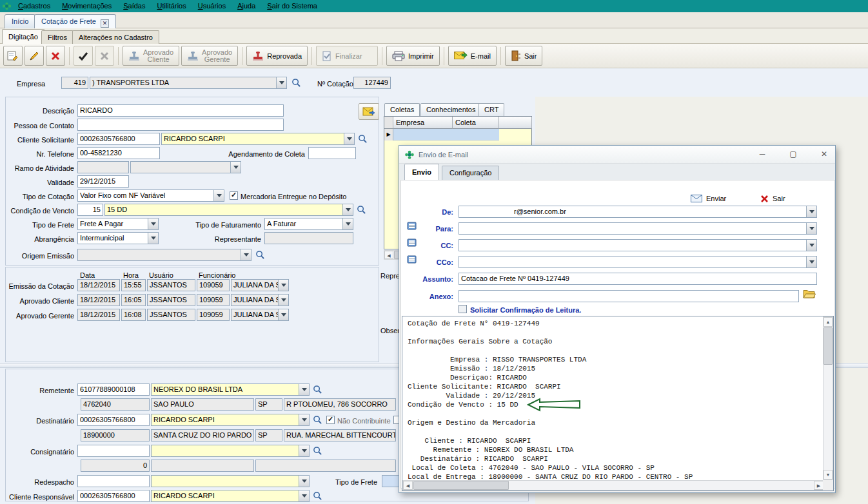  Describe the element at coordinates (20, 21) in the screenshot. I see `tab-inicio: Início` at that location.